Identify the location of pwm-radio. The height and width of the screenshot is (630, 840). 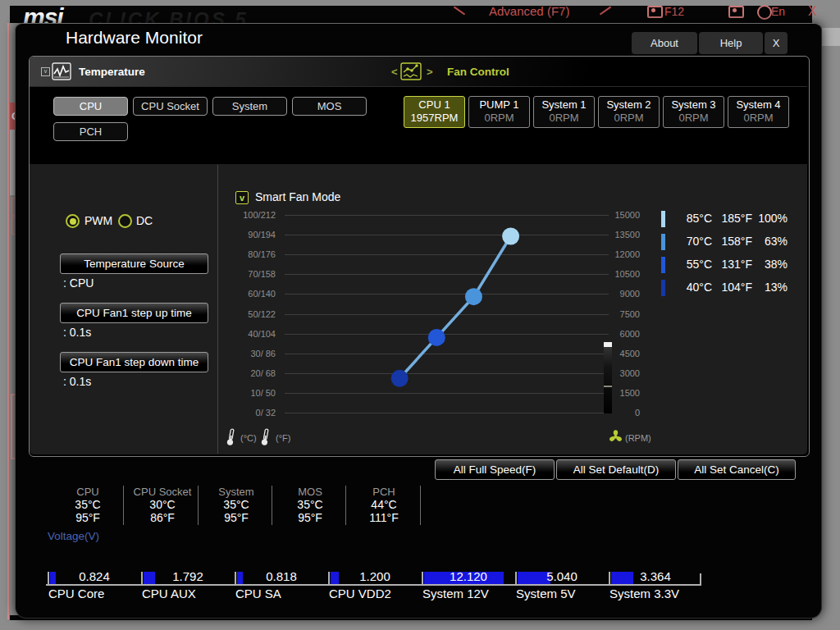
(72, 221).